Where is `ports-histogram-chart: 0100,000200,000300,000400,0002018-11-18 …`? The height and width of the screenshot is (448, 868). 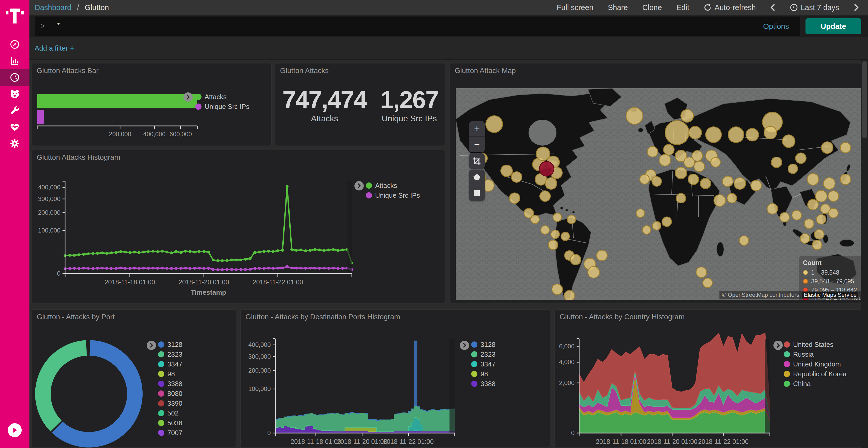
ports-histogram-chart: 0100,000200,000300,000400,0002018-11-18 … is located at coordinates (395, 378).